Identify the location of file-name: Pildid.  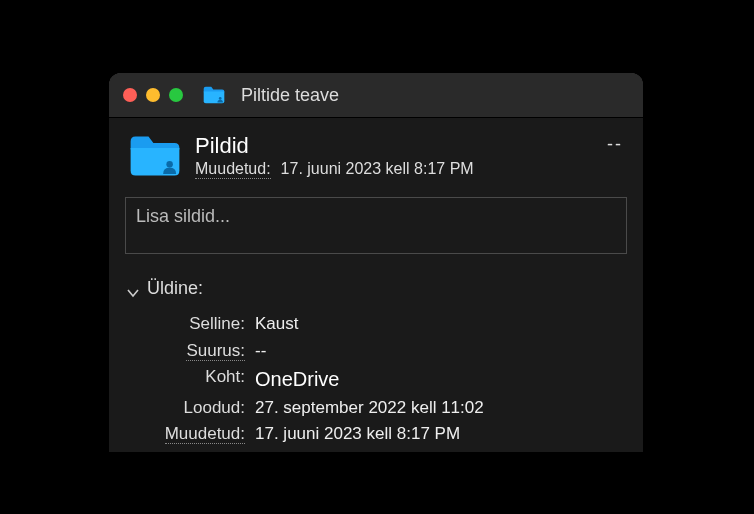
(334, 146).